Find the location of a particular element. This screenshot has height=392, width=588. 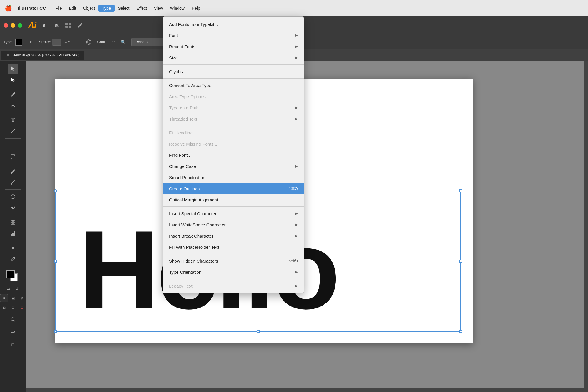

menu-item-change-case: Change Case▶ is located at coordinates (233, 166).